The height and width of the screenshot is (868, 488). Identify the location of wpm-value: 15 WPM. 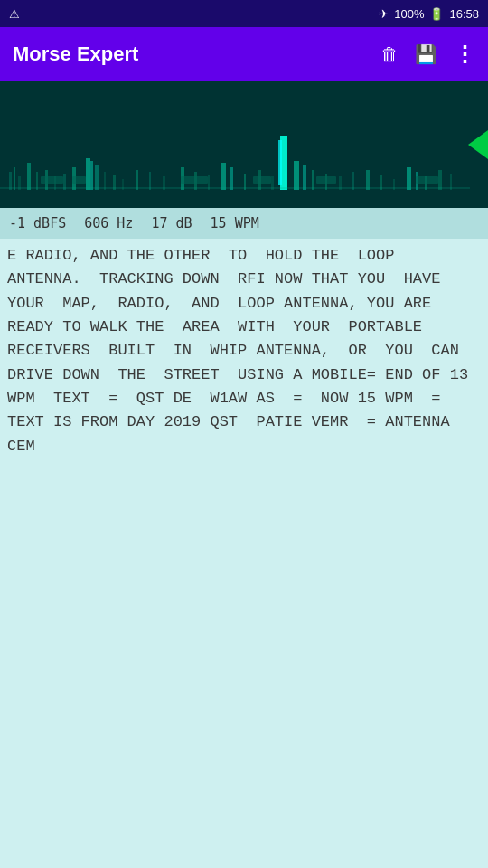
(235, 223).